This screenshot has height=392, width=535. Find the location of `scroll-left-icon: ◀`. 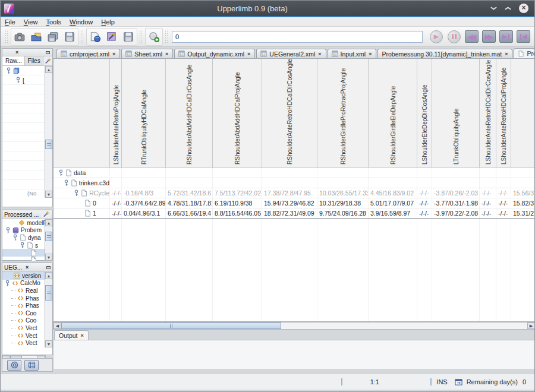

scroll-left-icon: ◀ is located at coordinates (57, 325).